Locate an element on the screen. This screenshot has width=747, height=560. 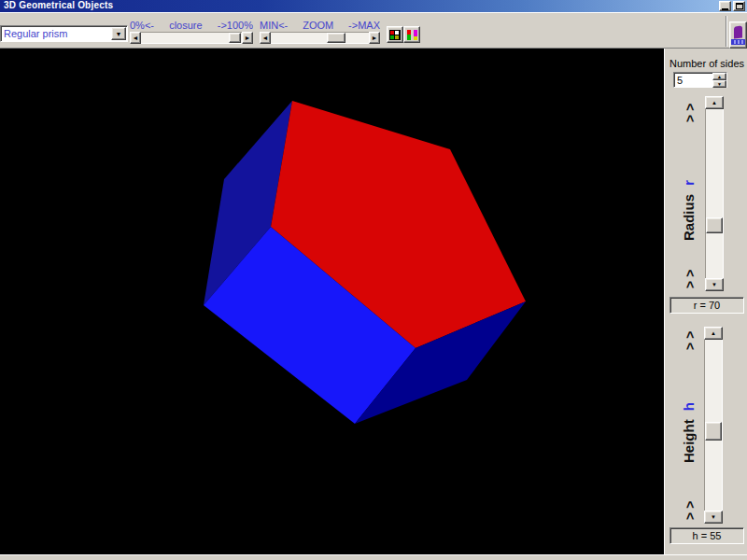
color-bars-icon is located at coordinates (413, 35).